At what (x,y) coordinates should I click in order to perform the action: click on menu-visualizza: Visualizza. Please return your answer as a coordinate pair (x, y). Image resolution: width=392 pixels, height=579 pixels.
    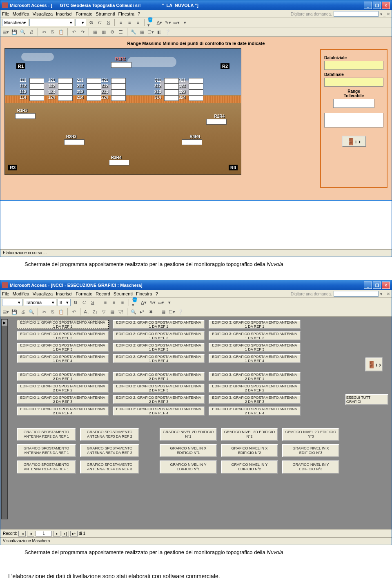
    Looking at the image, I should click on (42, 14).